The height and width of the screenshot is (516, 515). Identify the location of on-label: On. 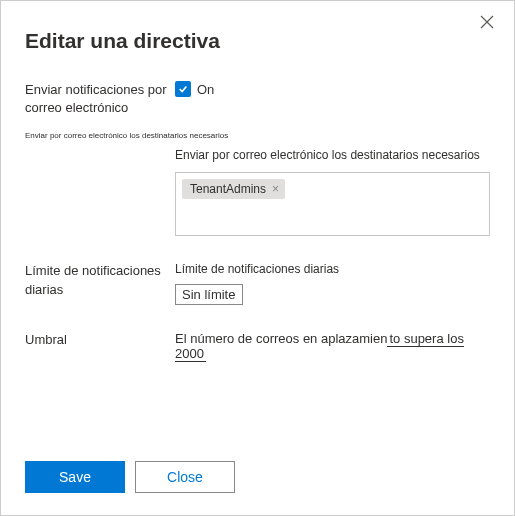
(206, 90).